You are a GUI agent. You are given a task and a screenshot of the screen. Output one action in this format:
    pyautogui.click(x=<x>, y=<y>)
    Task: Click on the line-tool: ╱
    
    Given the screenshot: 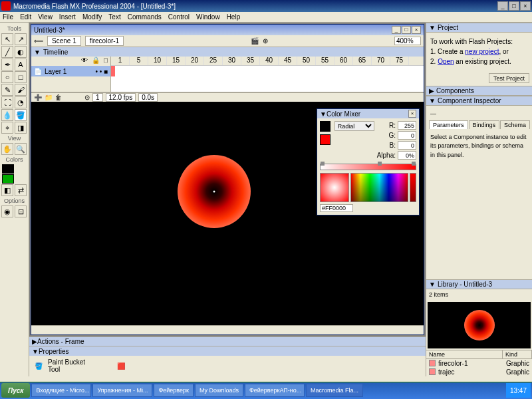 What is the action you would take?
    pyautogui.click(x=7, y=52)
    